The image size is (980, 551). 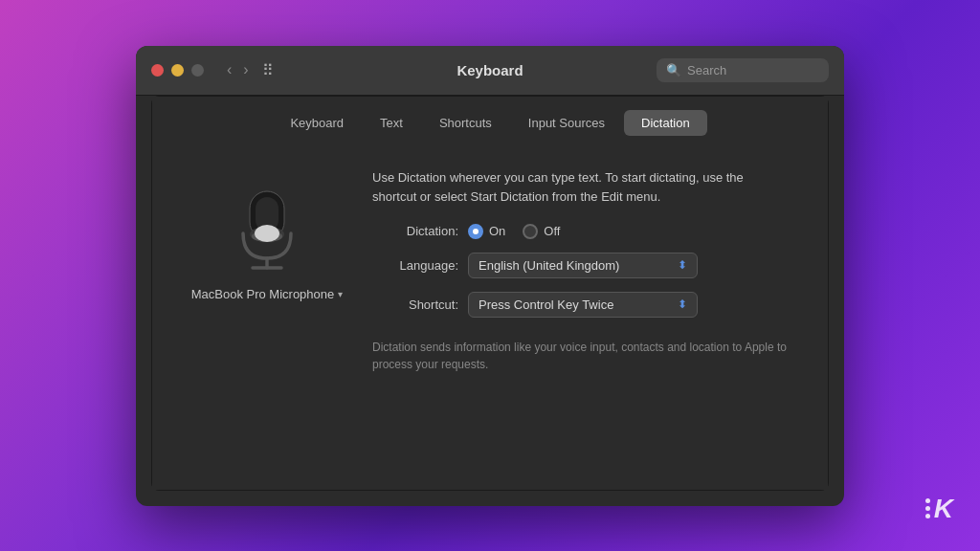 I want to click on shortcut-row: Shortcut: Press Control Key Twice ⬍, so click(x=581, y=304).